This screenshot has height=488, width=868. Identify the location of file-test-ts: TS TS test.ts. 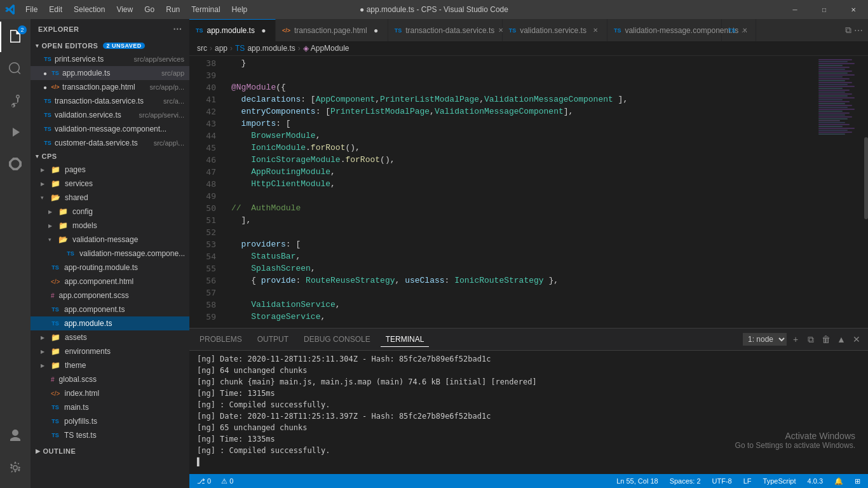
(110, 435).